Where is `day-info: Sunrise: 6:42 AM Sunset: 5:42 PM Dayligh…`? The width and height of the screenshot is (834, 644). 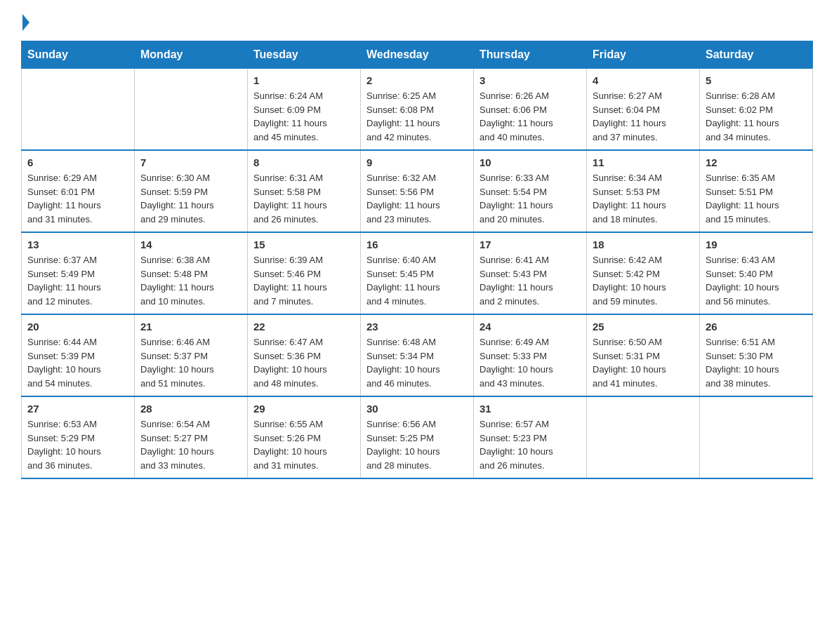
day-info: Sunrise: 6:42 AM Sunset: 5:42 PM Dayligh… is located at coordinates (643, 281).